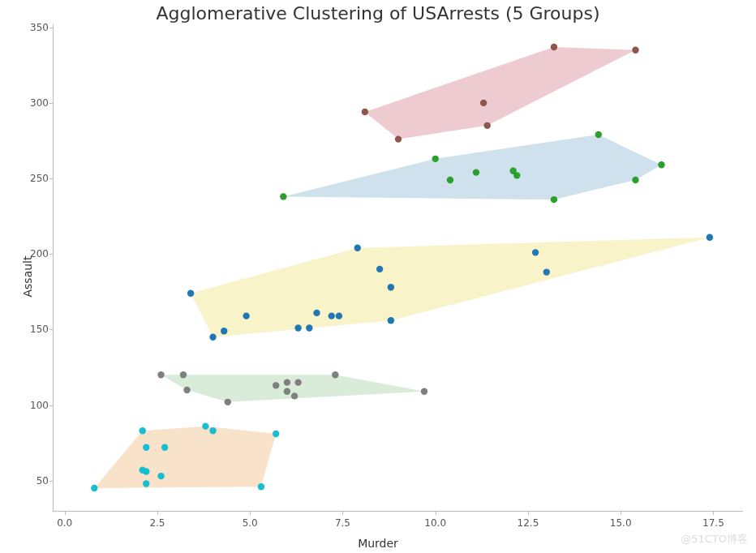 This screenshot has width=756, height=553. I want to click on x-tick-label: 0.0, so click(65, 523).